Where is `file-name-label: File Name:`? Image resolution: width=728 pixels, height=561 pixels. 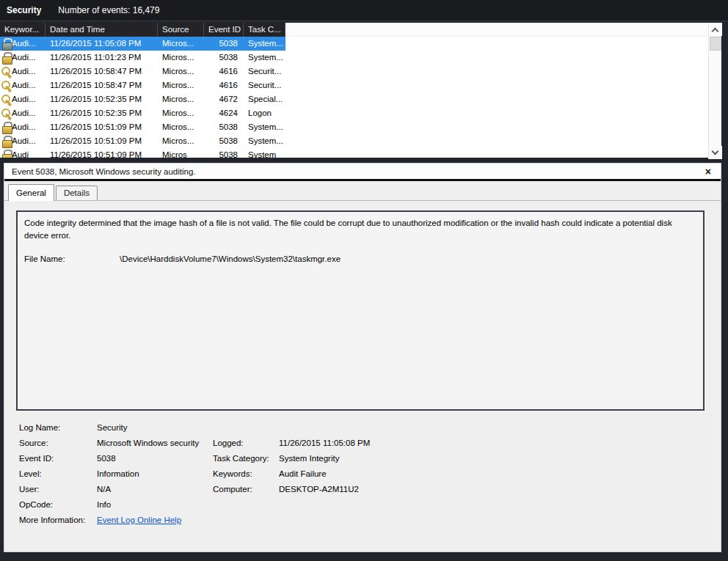
file-name-label: File Name: is located at coordinates (72, 259).